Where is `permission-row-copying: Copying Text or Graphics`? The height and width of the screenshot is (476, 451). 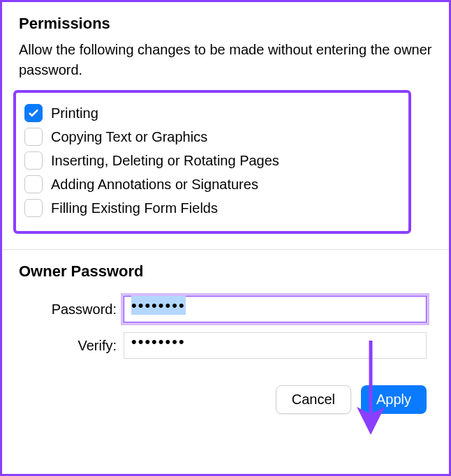 permission-row-copying: Copying Text or Graphics is located at coordinates (212, 137).